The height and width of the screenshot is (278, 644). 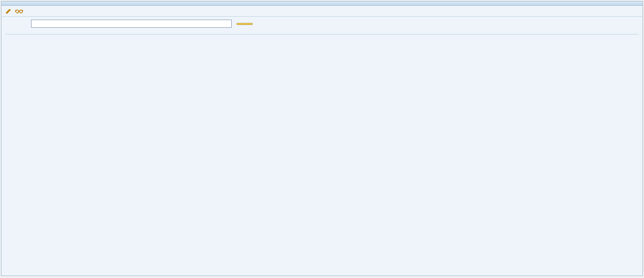 I want to click on glasses-icon, so click(x=19, y=11).